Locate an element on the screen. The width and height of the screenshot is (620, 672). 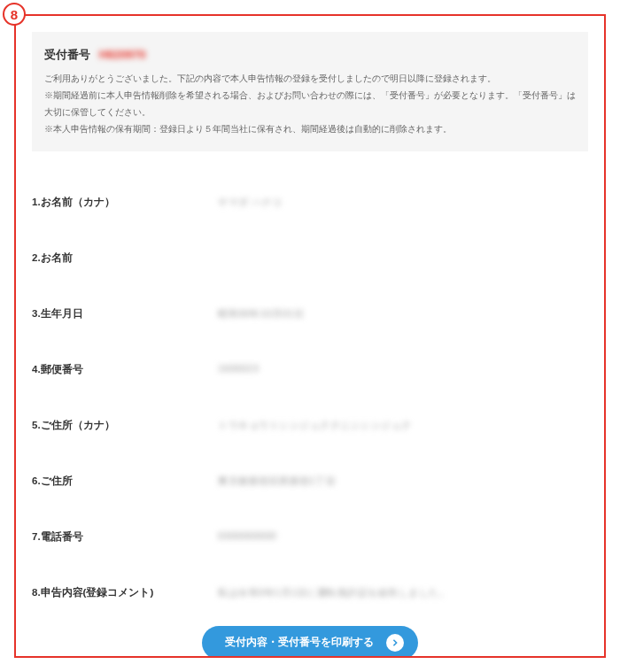
field-row: 4.郵便番号 1600023 is located at coordinates (310, 370).